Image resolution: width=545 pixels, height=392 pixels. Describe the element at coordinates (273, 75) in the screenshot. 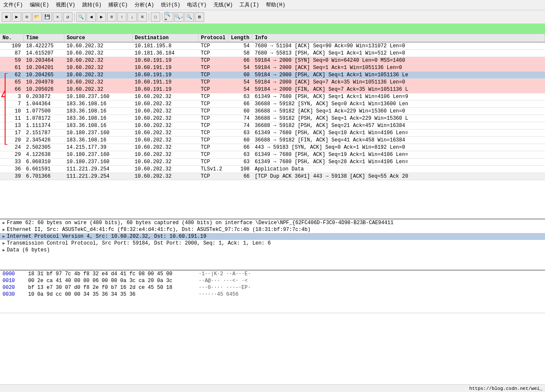

I see `table-row: 62 10.204265 10.60.202.32 10.60.191.19 T…` at that location.